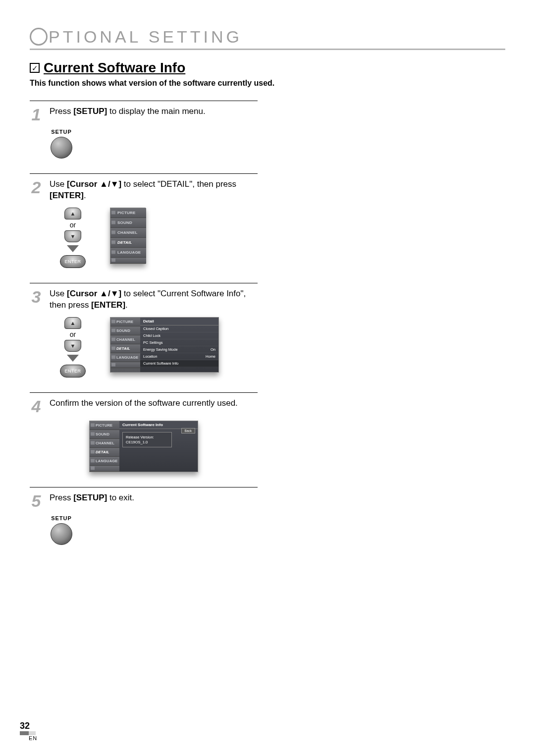 This screenshot has width=535, height=756. I want to click on step-3: 3 Use [Cursor ▲/▼] to select "Current So…, so click(144, 330).